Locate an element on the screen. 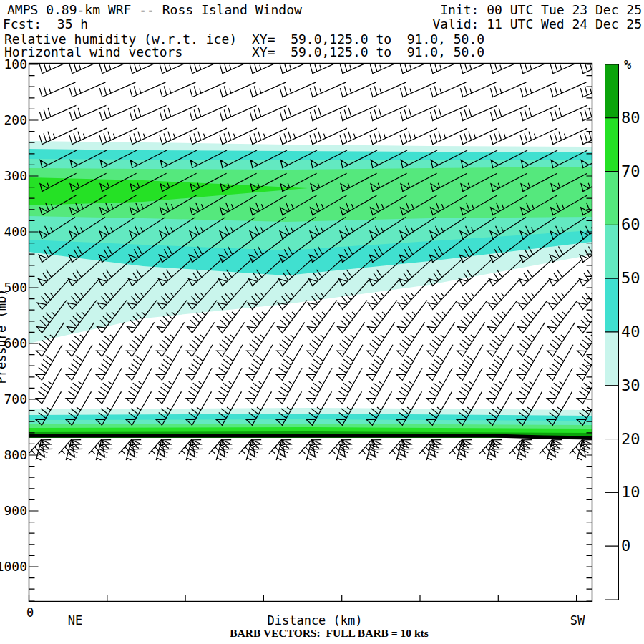  colorbar-tick-label: 80 is located at coordinates (631, 117).